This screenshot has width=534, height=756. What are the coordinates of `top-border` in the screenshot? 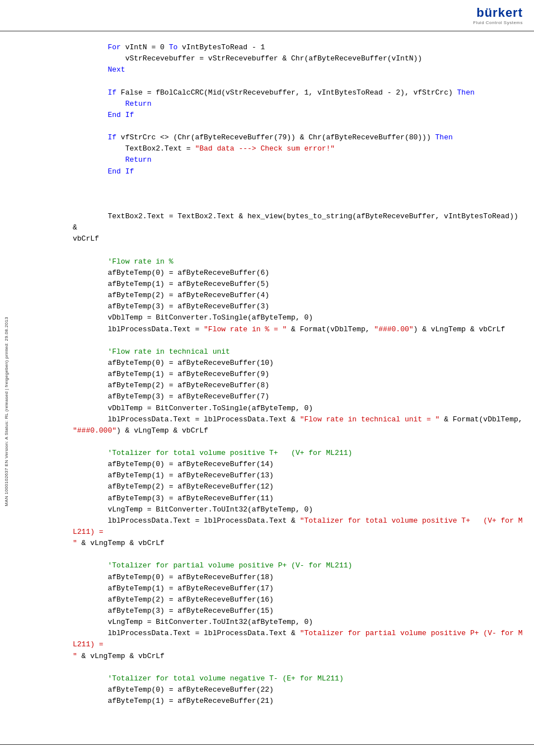 It's located at (267, 31).